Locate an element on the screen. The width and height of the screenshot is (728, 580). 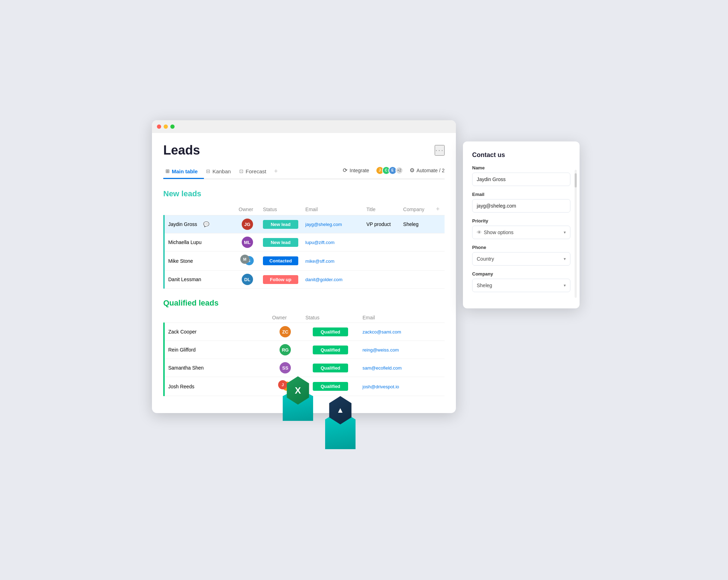
cell-name: Mike Stone is located at coordinates (199, 261).